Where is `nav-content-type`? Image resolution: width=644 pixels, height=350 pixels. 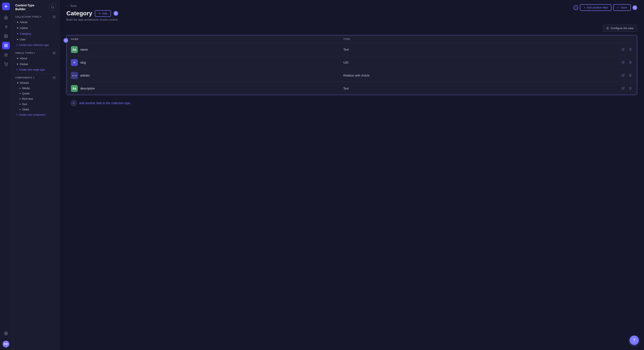
nav-content-type is located at coordinates (6, 45).